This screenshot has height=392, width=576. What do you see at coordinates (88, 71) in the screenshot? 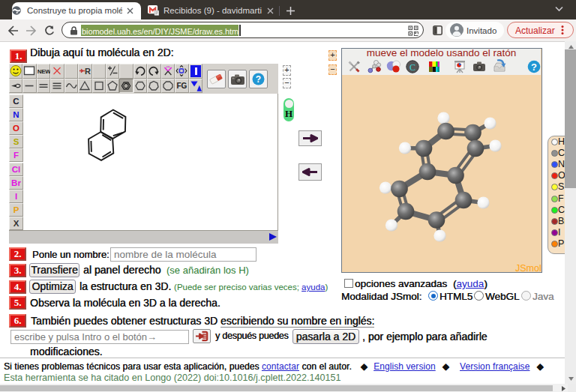
I see `svg-text: R` at bounding box center [88, 71].